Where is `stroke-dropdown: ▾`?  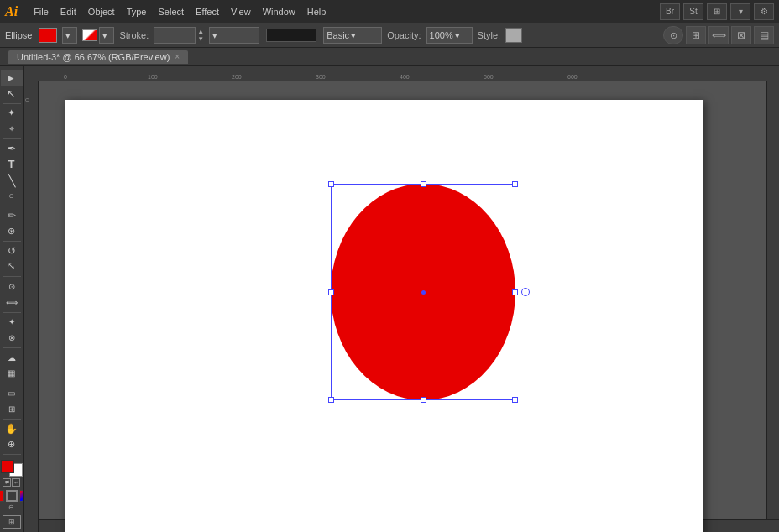 stroke-dropdown: ▾ is located at coordinates (107, 35).